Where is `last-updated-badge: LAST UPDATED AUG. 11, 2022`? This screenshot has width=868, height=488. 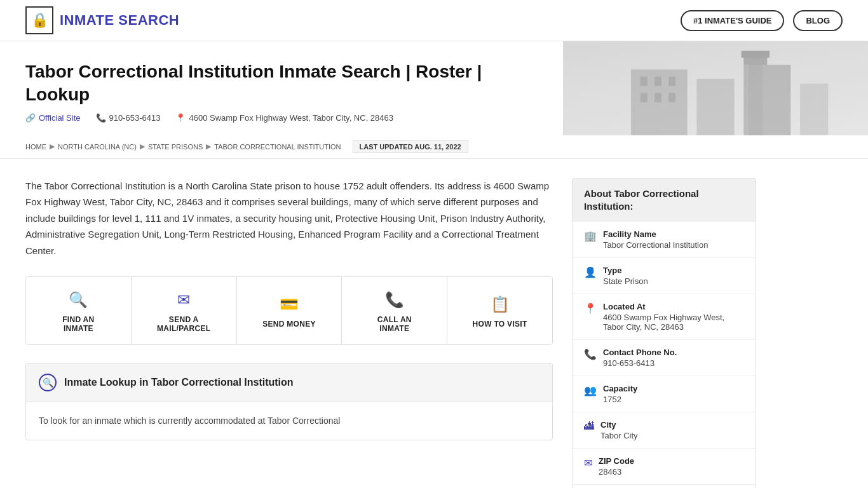 last-updated-badge: LAST UPDATED AUG. 11, 2022 is located at coordinates (410, 147).